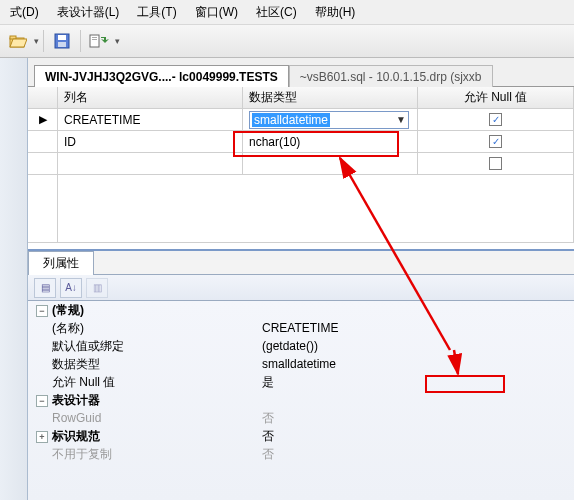  Describe the element at coordinates (150, 142) in the screenshot. I see `cell-name-id: ID` at that location.